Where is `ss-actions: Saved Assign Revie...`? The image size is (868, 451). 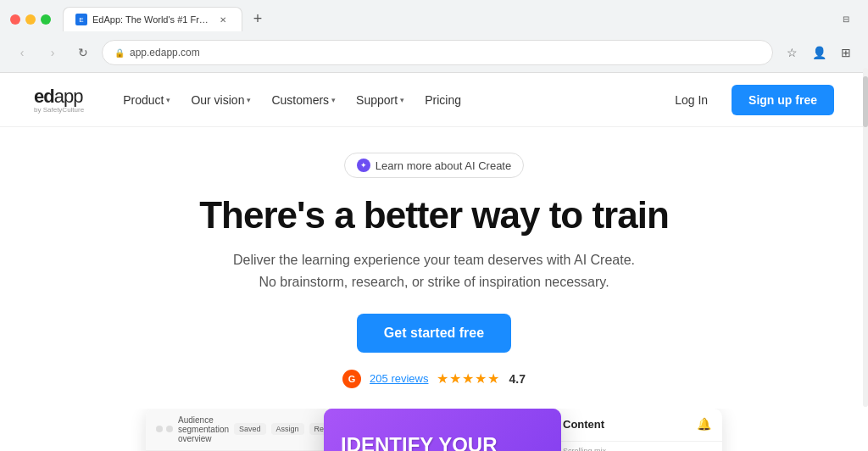 ss-actions: Saved Assign Revie... is located at coordinates (283, 429).